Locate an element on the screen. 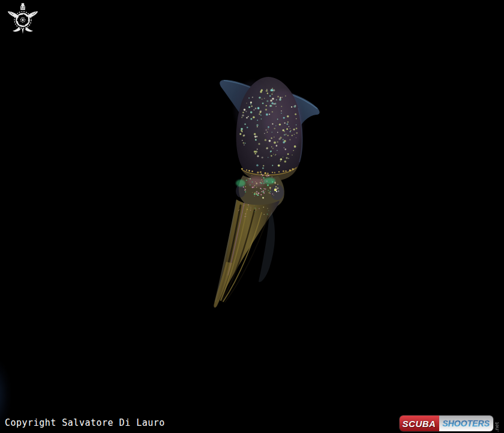 This screenshot has height=433, width=504. sea-turtle-shutter-icon is located at coordinates (23, 19).